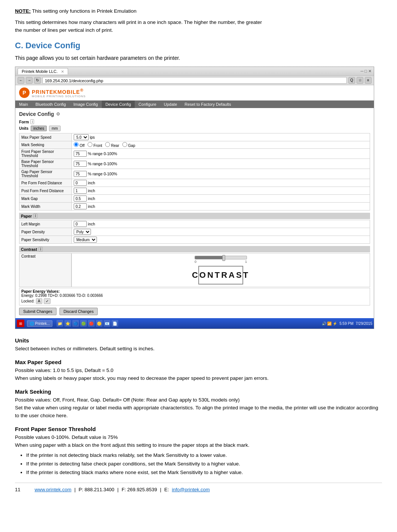 This screenshot has height=532, width=397. Describe the element at coordinates (360, 80) in the screenshot. I see `star-icon: ☆` at that location.